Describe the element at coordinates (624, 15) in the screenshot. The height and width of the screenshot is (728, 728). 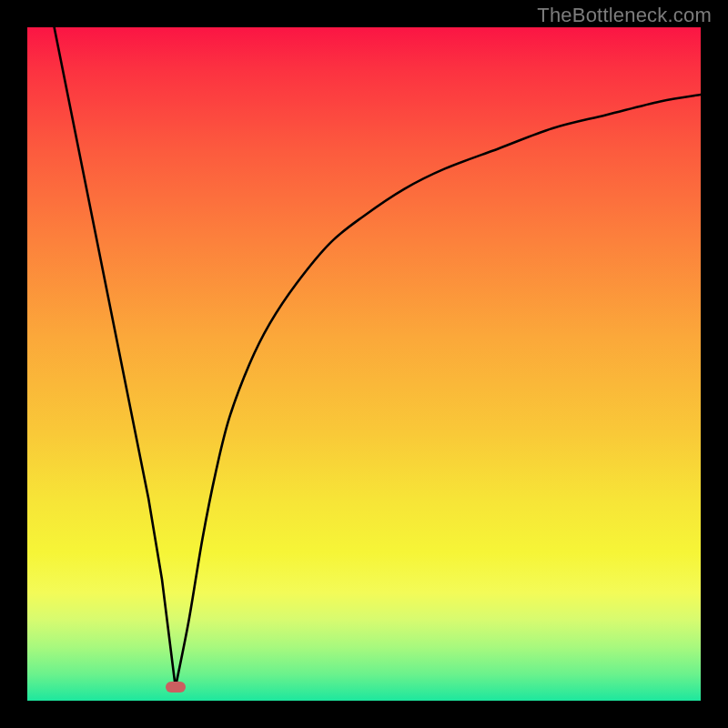
I see `watermark-text: TheBottleneck.com` at that location.